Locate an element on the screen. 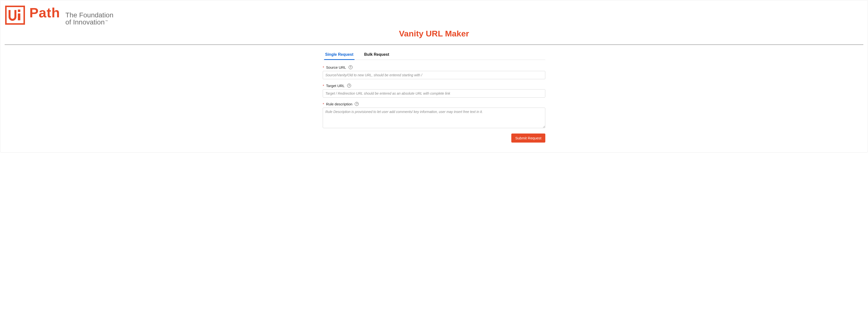  logo-tagline-line1: The Foundation is located at coordinates (89, 15).